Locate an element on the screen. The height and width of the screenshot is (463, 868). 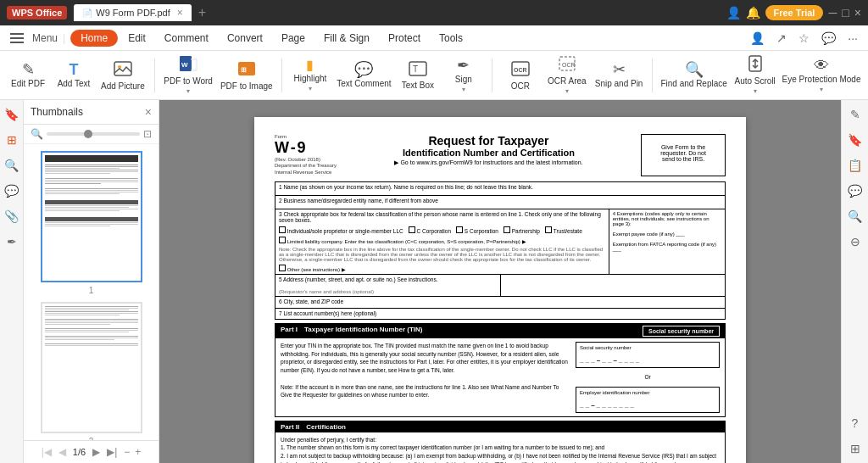
add-tab-button: + is located at coordinates (202, 13).